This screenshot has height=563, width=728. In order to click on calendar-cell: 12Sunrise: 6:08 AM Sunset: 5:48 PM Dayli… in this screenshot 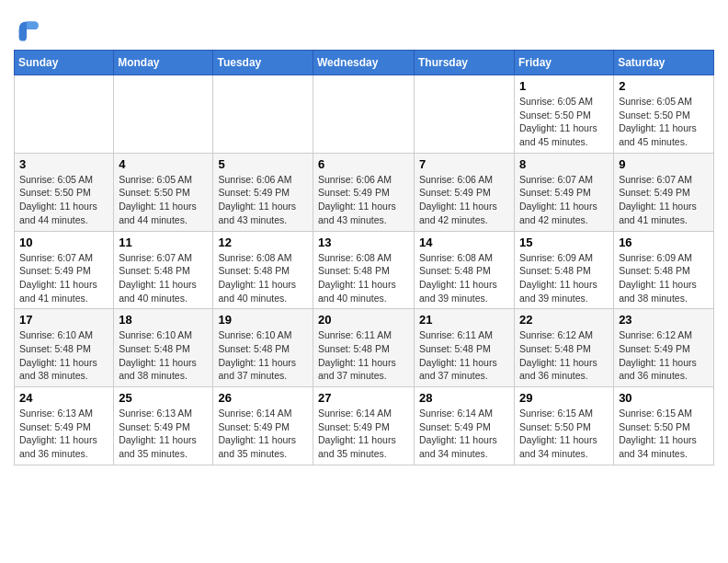, I will do `click(263, 270)`.